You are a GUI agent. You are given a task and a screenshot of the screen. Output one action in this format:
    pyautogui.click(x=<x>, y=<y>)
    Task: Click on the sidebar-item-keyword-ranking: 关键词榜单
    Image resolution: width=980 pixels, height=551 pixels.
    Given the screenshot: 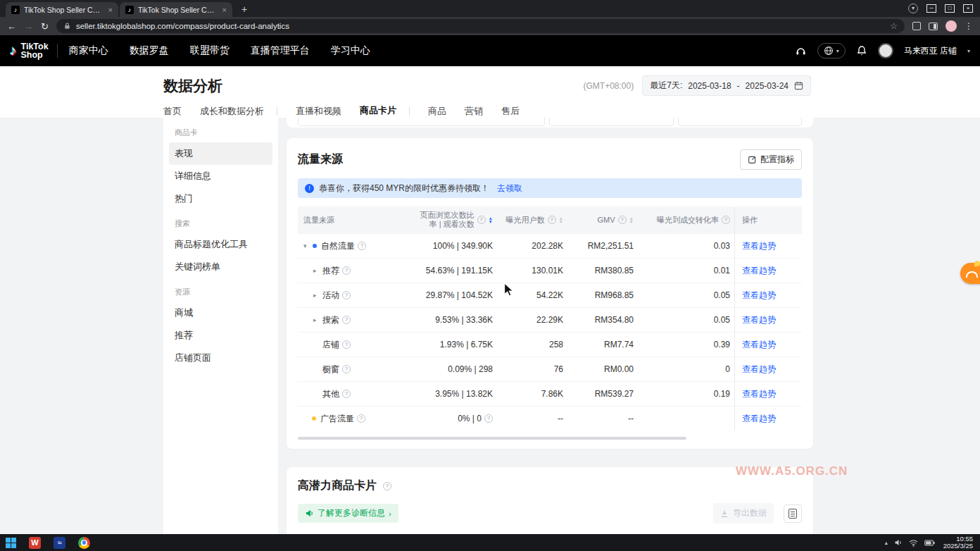 What is the action you would take?
    pyautogui.click(x=221, y=267)
    